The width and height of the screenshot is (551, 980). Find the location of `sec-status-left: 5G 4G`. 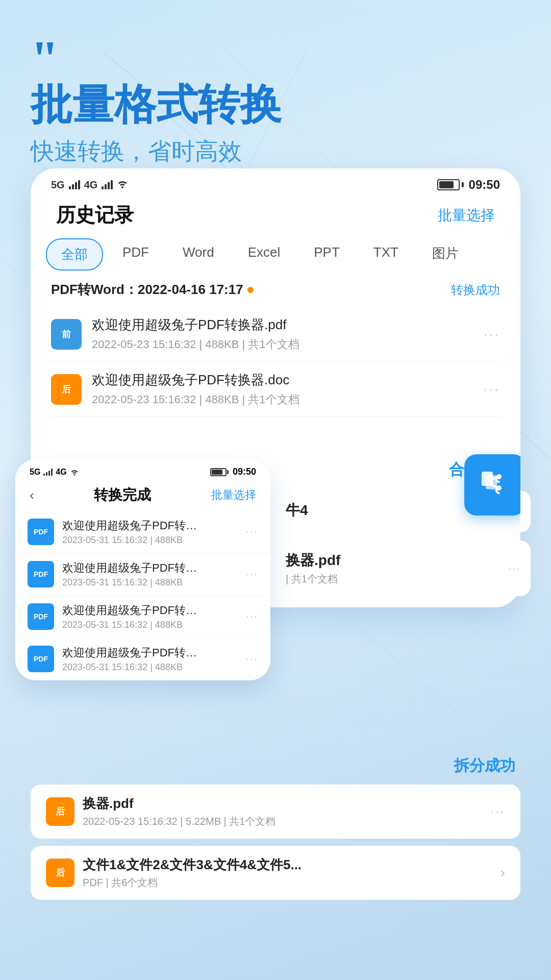

sec-status-left: 5G 4G is located at coordinates (54, 472).